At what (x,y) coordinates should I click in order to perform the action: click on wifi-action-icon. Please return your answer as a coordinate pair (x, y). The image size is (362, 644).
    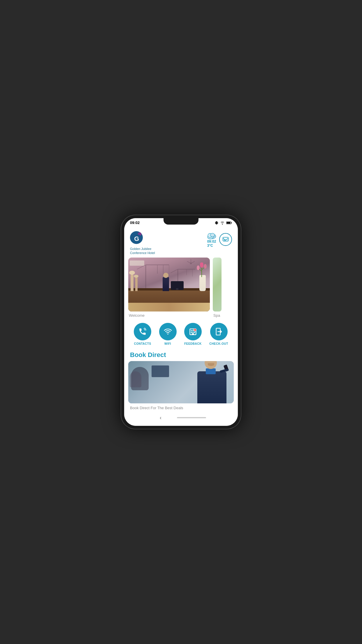
    Looking at the image, I should click on (168, 332).